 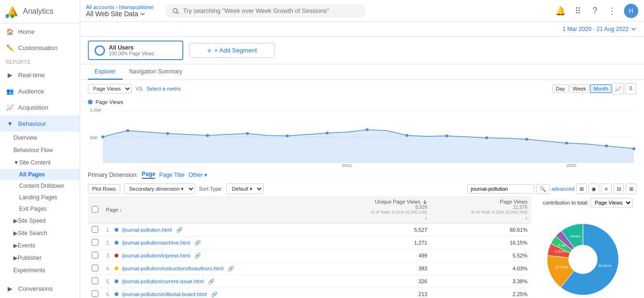 What do you see at coordinates (580, 89) in the screenshot?
I see `week-button: Week` at bounding box center [580, 89].